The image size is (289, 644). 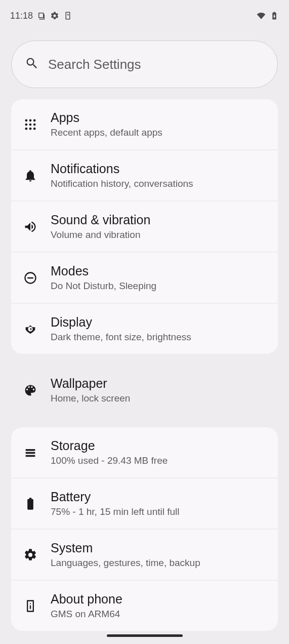 What do you see at coordinates (145, 504) in the screenshot?
I see `settings-item-battery: Battery 75% - 1 hr, 15 min left until fu…` at bounding box center [145, 504].